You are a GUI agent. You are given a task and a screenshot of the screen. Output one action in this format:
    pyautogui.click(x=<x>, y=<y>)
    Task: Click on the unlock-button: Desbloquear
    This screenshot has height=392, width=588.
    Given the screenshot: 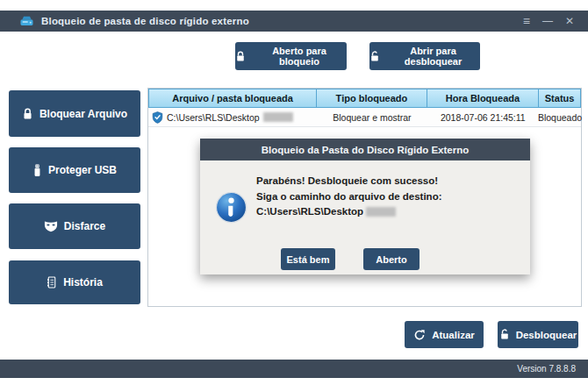 What is the action you would take?
    pyautogui.click(x=538, y=335)
    